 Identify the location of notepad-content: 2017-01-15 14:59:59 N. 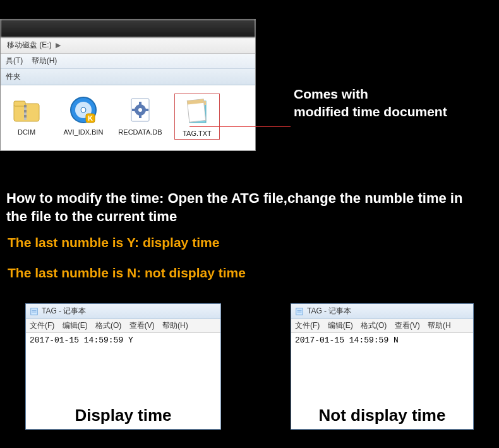
(382, 340).